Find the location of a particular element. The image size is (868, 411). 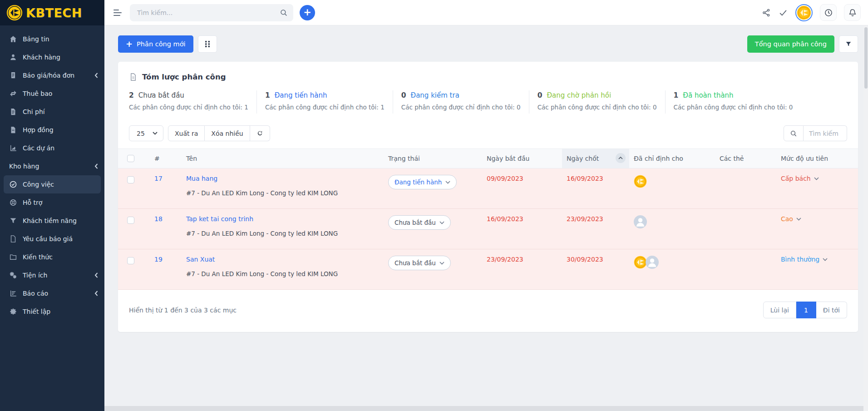

sidebar-item-hop-dong: Hợp đồng is located at coordinates (52, 130).